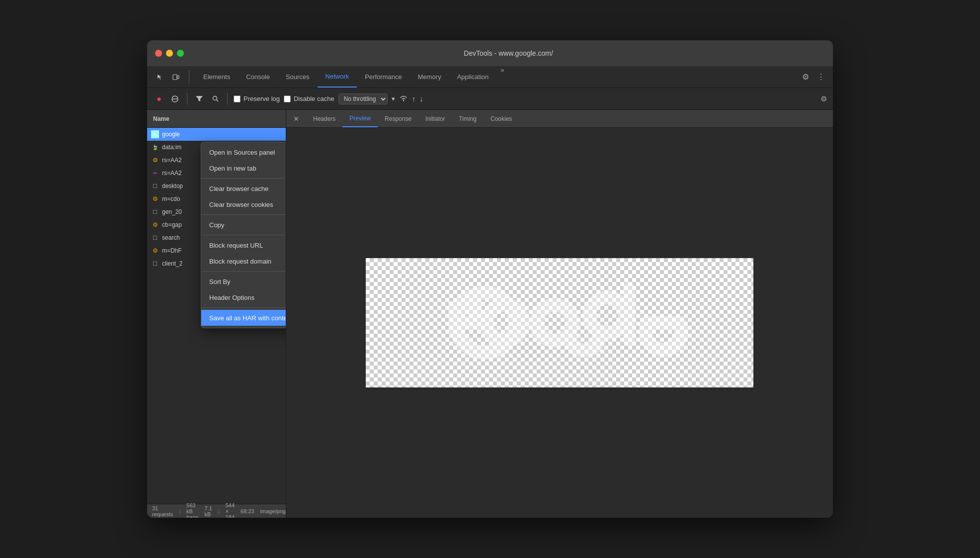 Image resolution: width=980 pixels, height=558 pixels. What do you see at coordinates (199, 99) in the screenshot?
I see `filter-icon` at bounding box center [199, 99].